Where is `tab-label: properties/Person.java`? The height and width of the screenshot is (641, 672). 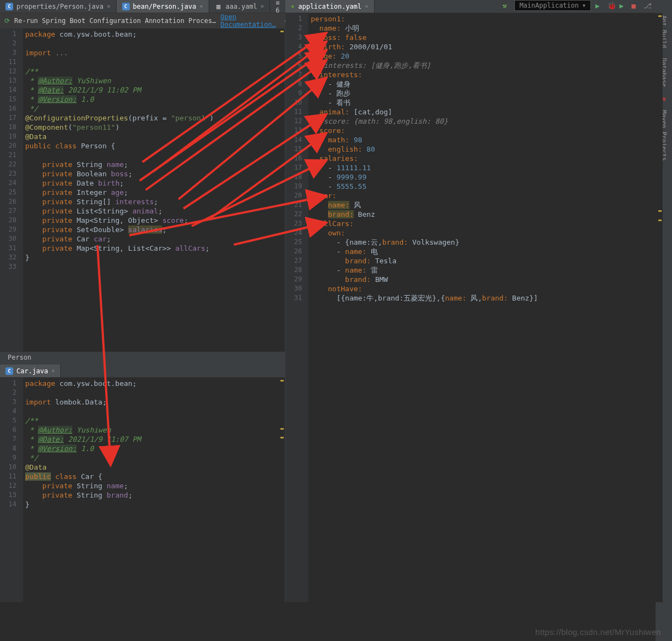 tab-label: properties/Person.java is located at coordinates (60, 7).